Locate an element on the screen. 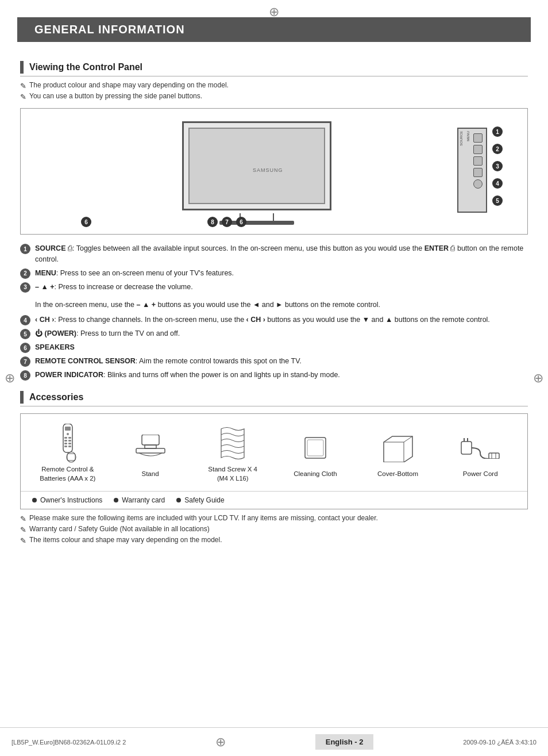  num-label-1: 1 is located at coordinates (497, 132).